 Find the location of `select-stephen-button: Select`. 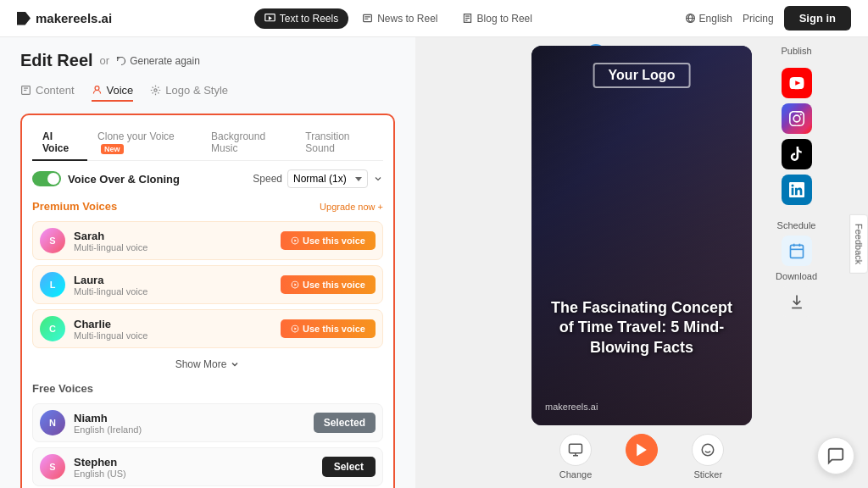

select-stephen-button: Select is located at coordinates (349, 467).